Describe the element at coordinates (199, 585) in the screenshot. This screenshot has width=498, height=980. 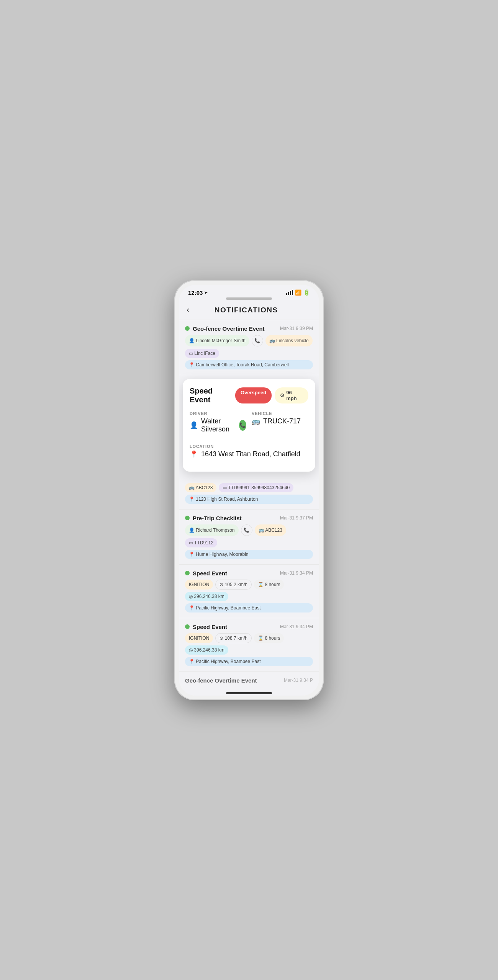
I see `ignition-tag-3: IGNITION` at that location.